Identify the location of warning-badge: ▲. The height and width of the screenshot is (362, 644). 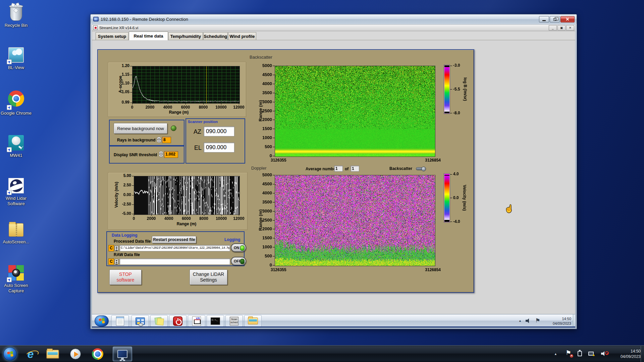
(594, 355).